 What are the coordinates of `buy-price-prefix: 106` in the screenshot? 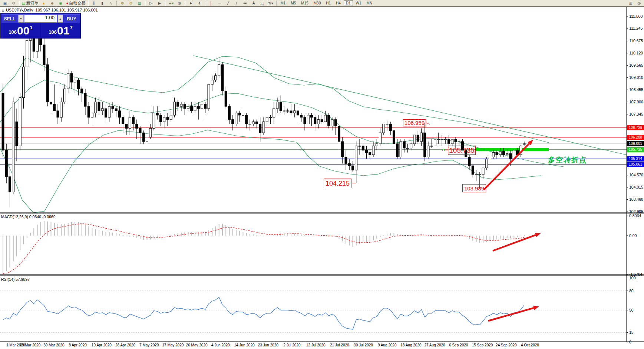 It's located at (53, 32).